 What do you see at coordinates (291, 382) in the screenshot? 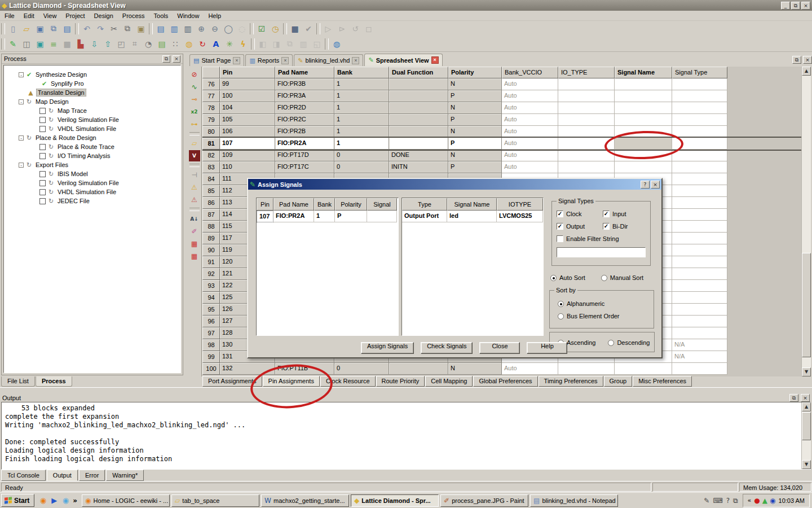
I see `sheet-tab: Pin Assignments` at bounding box center [291, 382].